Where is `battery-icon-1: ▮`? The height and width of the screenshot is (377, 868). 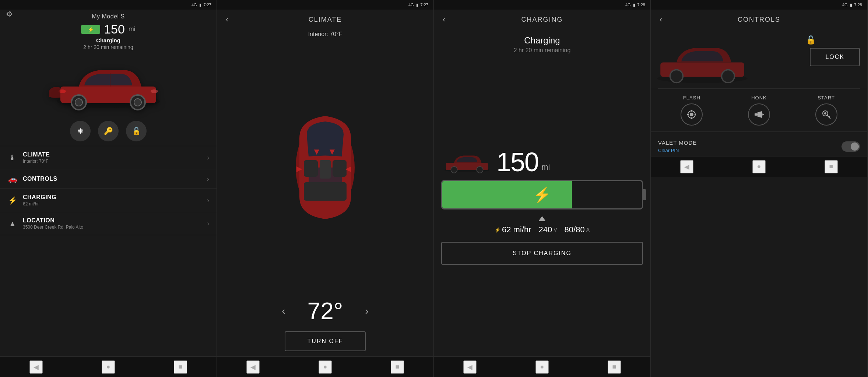
battery-icon-1: ▮ is located at coordinates (200, 5).